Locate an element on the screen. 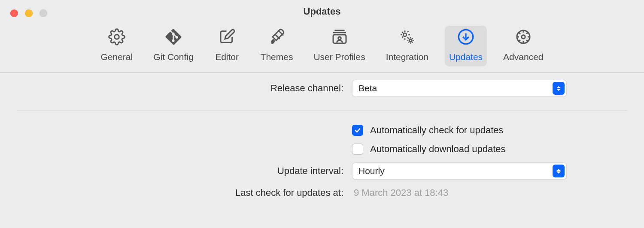  last-check-value: 9 March 2023 at 18:43 is located at coordinates (400, 193).